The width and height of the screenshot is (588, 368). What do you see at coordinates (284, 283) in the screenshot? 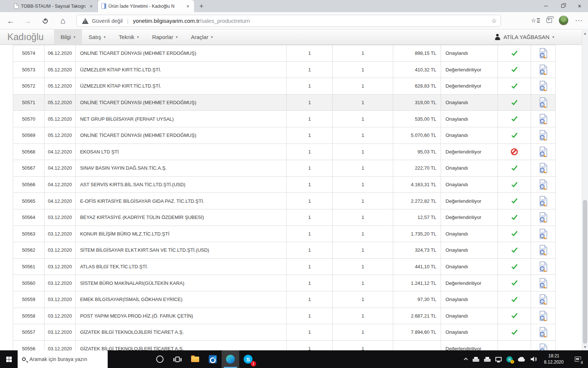
I see `table-row: 50560 03.12.2020 SİSTEM BÜRO MAKİNALARI(…` at bounding box center [284, 283].